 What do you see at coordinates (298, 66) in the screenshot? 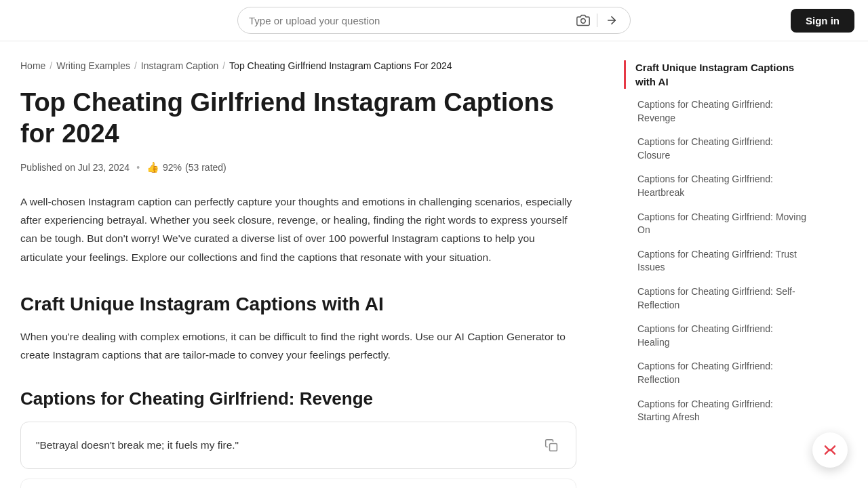
I see `breadcrumb: Home / Writing Examples / Instagram Capt…` at bounding box center [298, 66].